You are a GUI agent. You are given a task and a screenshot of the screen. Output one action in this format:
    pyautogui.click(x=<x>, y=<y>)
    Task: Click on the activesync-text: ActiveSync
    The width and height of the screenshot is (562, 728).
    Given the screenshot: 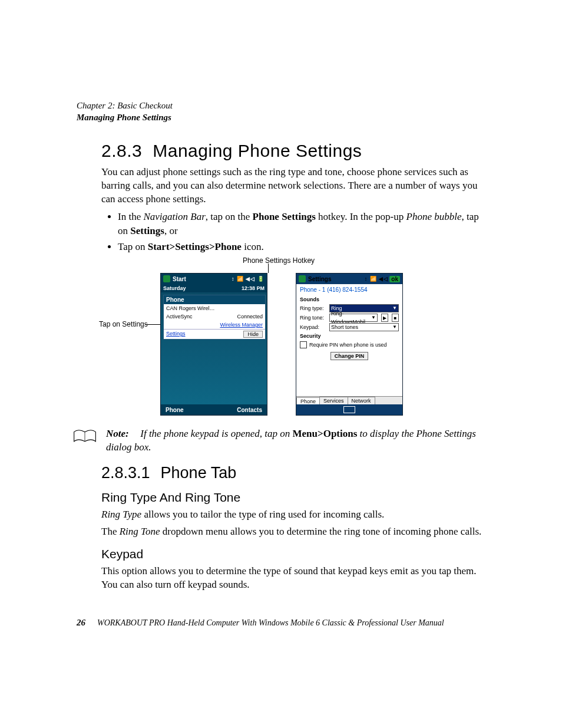 What is the action you would take?
    pyautogui.click(x=179, y=317)
    